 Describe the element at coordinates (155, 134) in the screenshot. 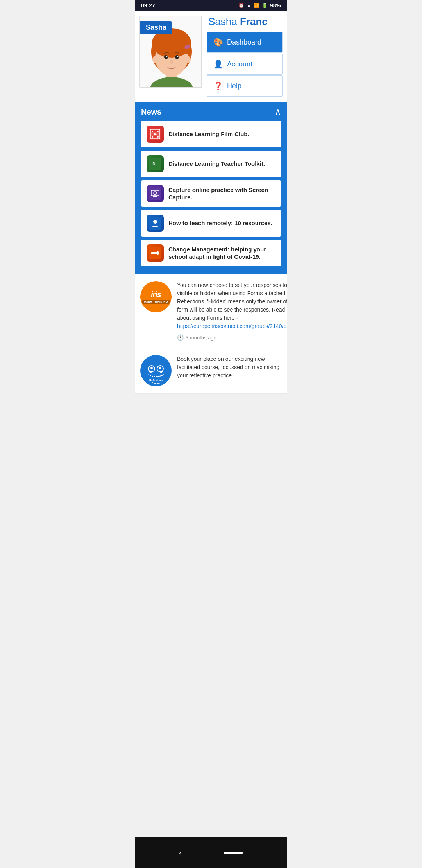

I see `news-icon-film` at that location.